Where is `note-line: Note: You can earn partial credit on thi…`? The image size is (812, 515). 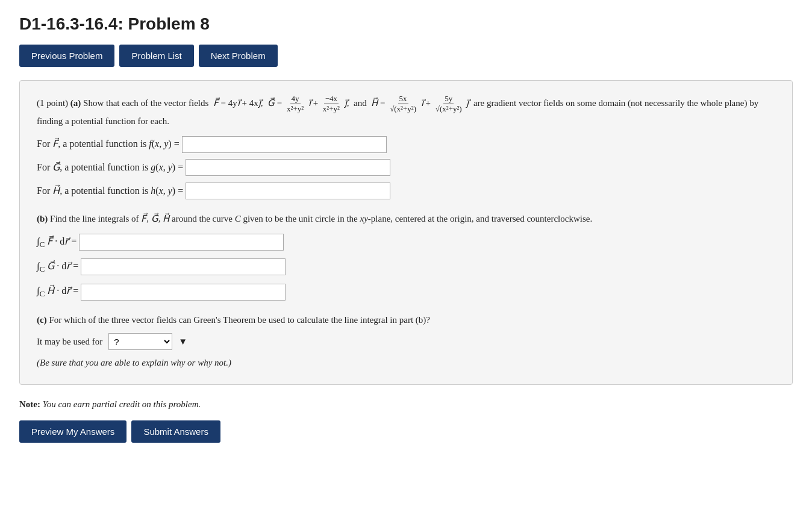
note-line: Note: You can earn partial credit on thi… is located at coordinates (406, 405).